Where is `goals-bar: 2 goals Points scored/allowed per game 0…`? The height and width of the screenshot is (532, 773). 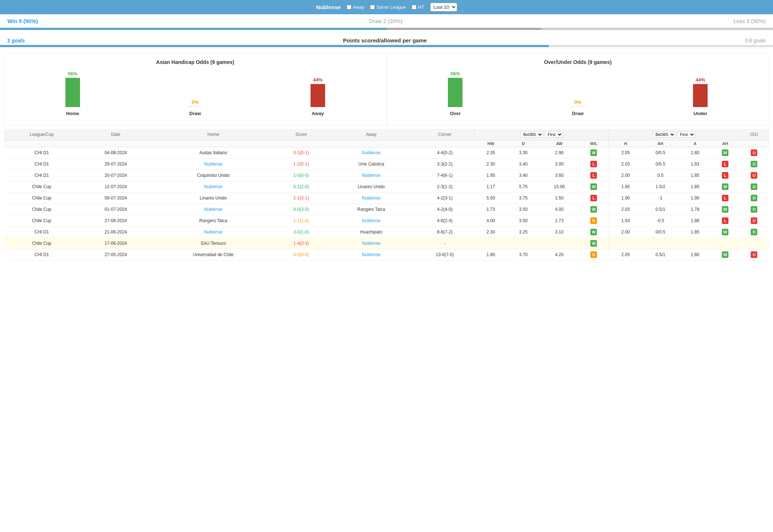 goals-bar: 2 goals Points scored/allowed per game 0… is located at coordinates (386, 39).